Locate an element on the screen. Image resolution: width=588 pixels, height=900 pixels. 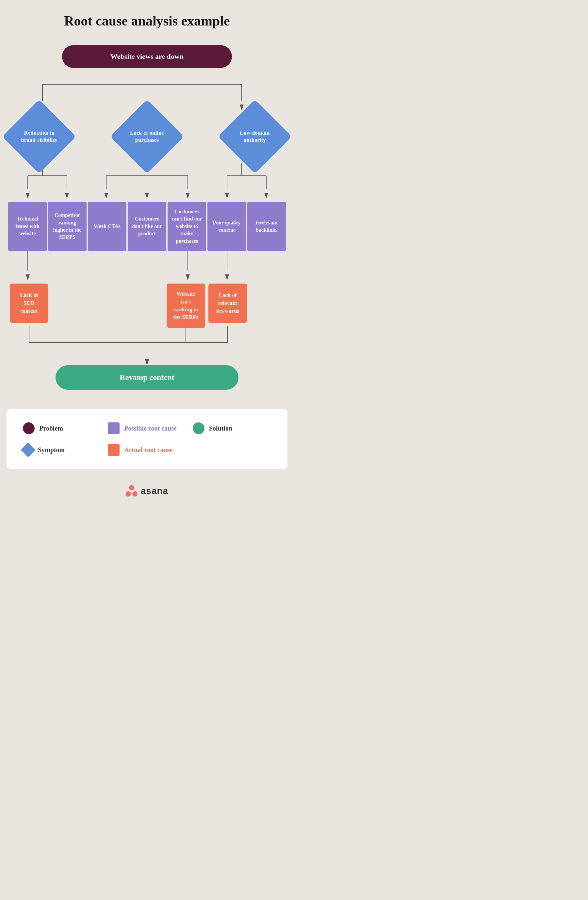
legend-solution-label: Solution is located at coordinates (221, 428).